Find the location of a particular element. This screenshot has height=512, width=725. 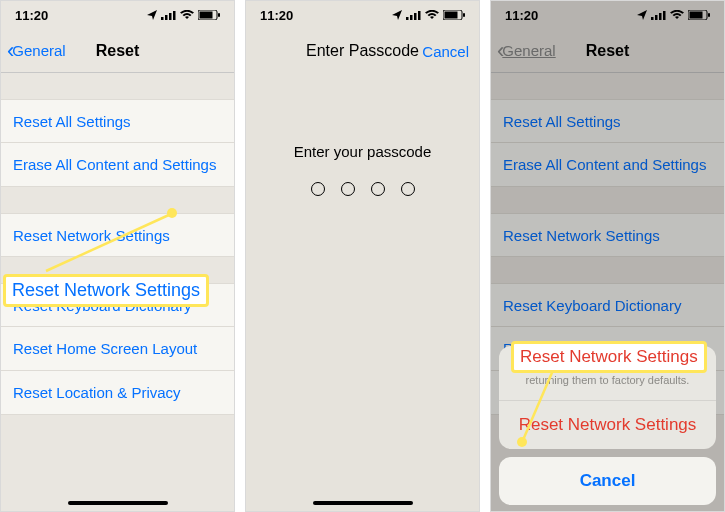

passcode-prompt: Enter your passcode is located at coordinates (362, 152).